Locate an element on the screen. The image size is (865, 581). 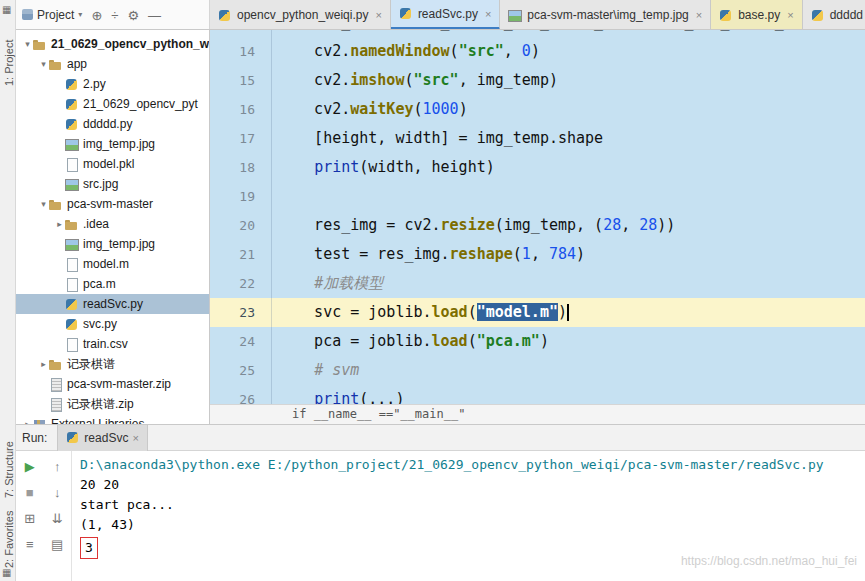
tree-item-train.csv: train.csv is located at coordinates (112, 344).